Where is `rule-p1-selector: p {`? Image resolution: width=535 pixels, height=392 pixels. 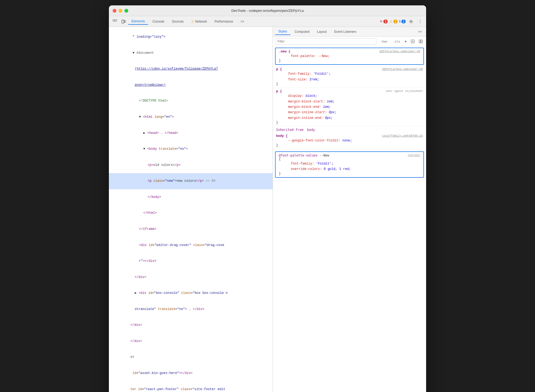
rule-p1-selector: p { is located at coordinates (279, 69).